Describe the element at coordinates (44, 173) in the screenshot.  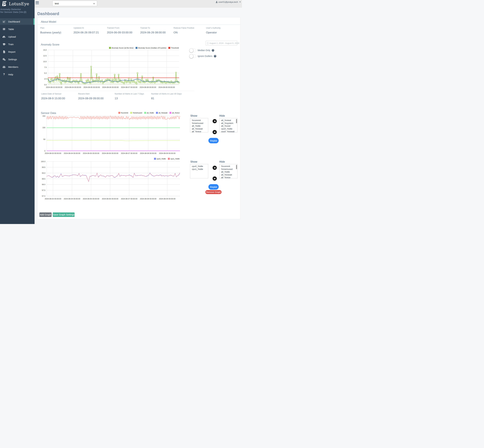
I see `svg-text: 99.0` at that location.